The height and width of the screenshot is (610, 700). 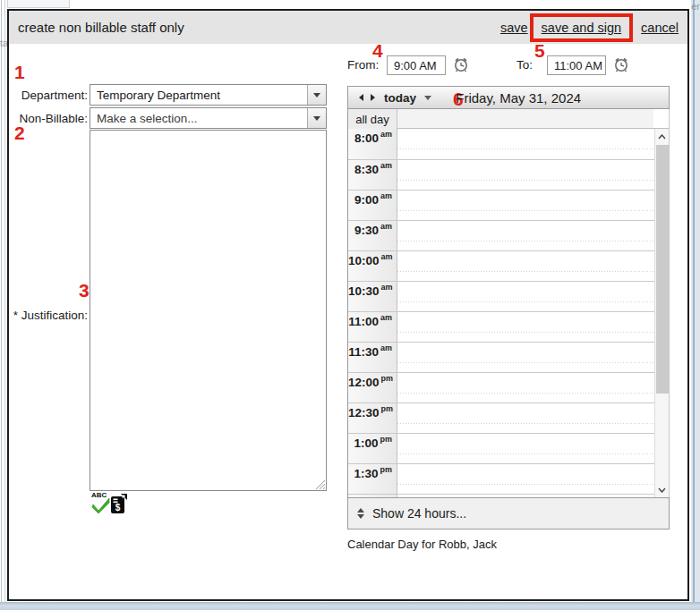 What do you see at coordinates (372, 267) in the screenshot?
I see `slot-time-label: 10:00am` at bounding box center [372, 267].